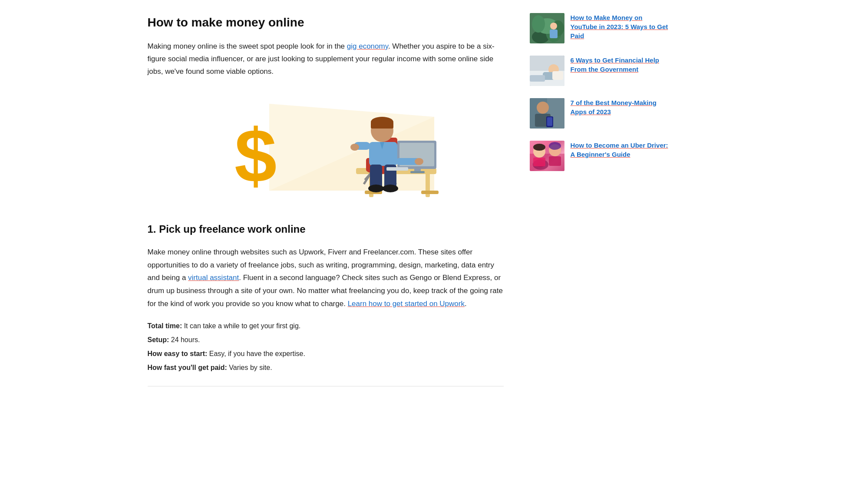  I want to click on total-time-row: Total time: It can take a while to get y…, so click(326, 326).